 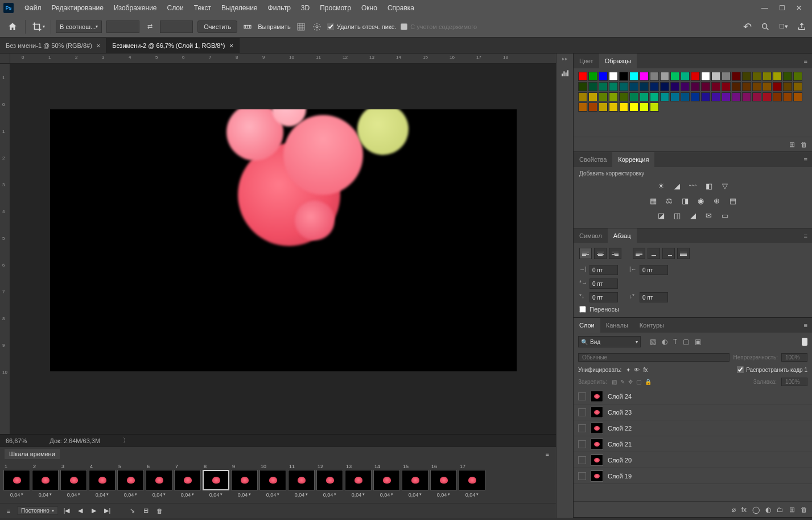 I want to click on tab-close-icon: ×, so click(x=231, y=46).